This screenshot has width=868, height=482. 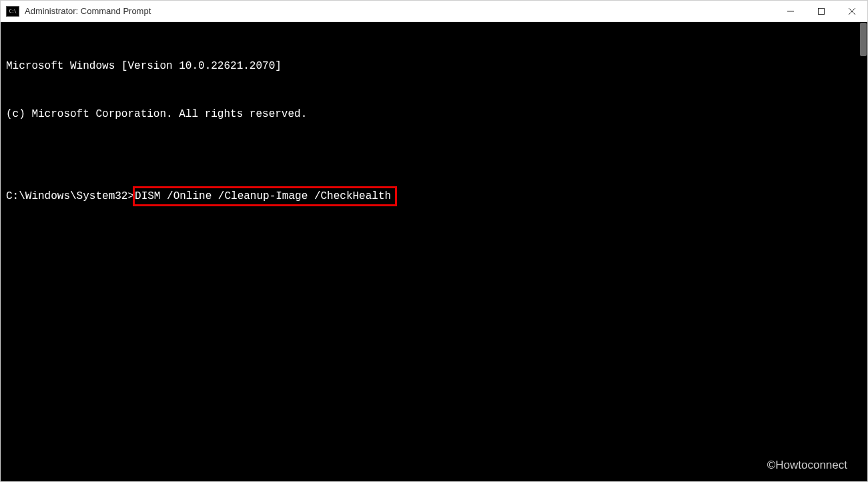 I want to click on window-title: Administrator: Command Prompt, so click(x=400, y=11).